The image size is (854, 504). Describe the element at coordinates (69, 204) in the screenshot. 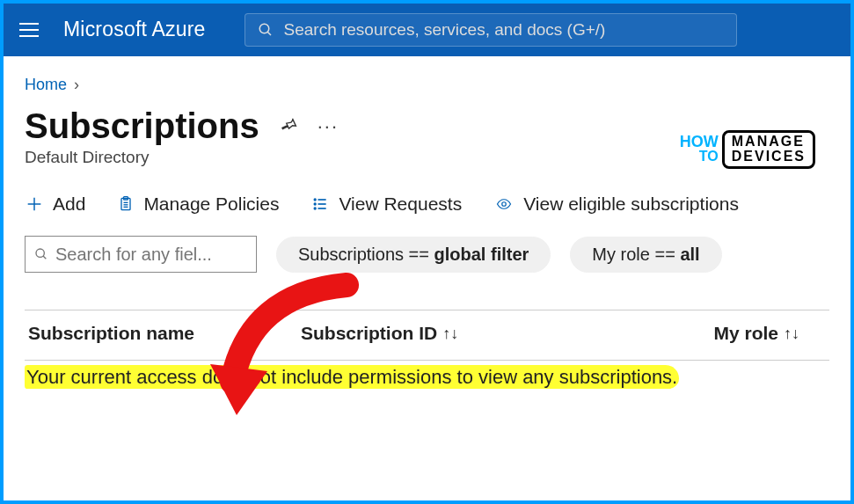

I see `add-label: Add` at that location.